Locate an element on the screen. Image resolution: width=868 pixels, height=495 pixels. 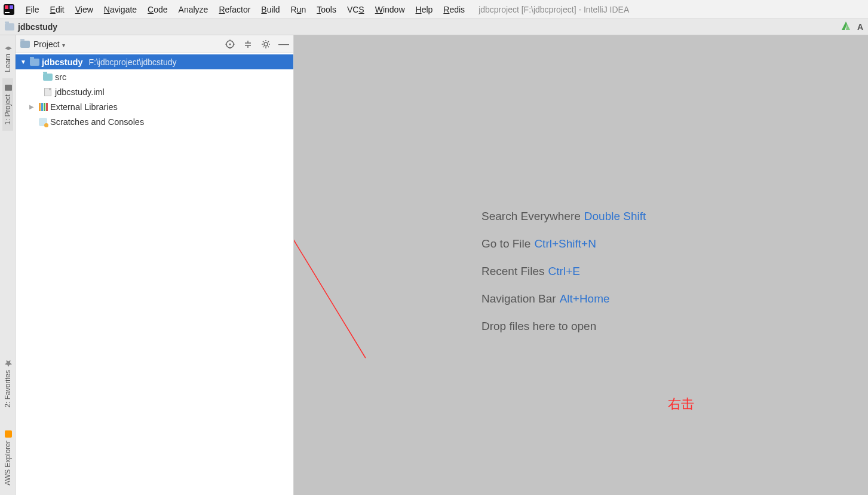
menu-edit: Edit is located at coordinates (57, 10).